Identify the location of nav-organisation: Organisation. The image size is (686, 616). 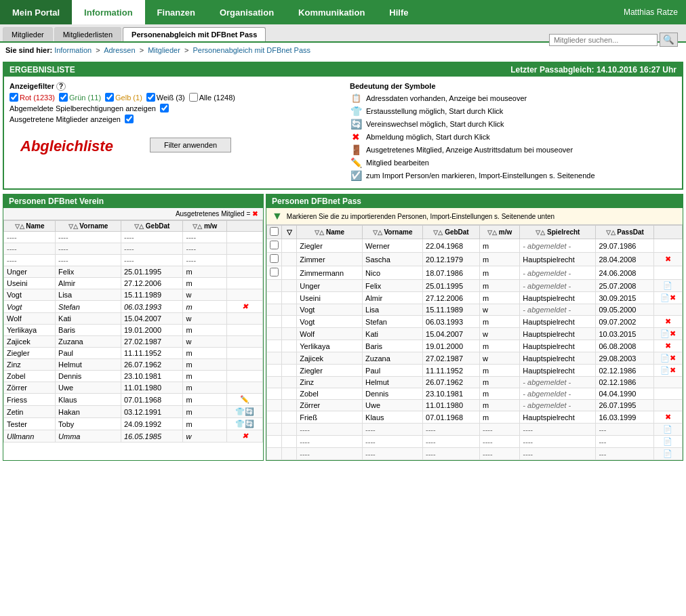
(247, 12).